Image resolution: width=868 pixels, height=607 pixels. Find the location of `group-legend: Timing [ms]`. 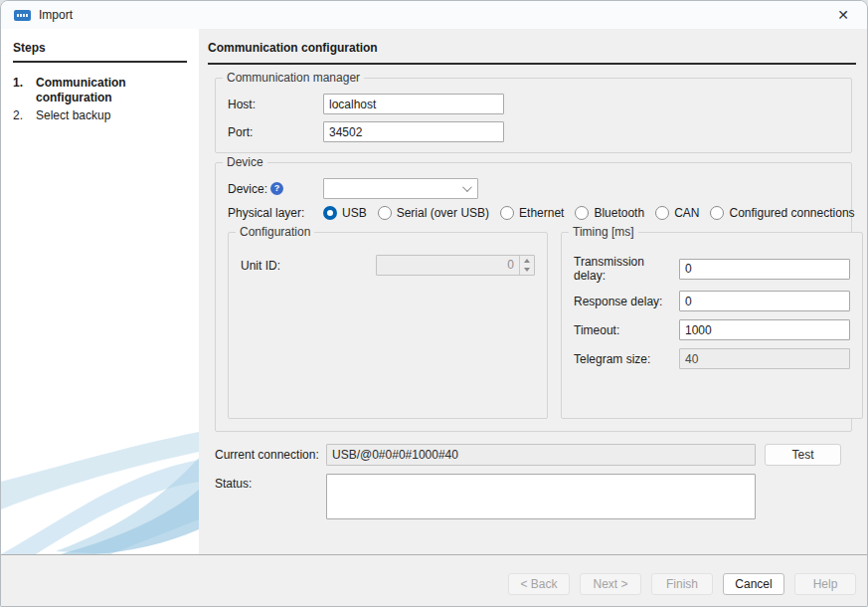

group-legend: Timing [ms] is located at coordinates (604, 232).